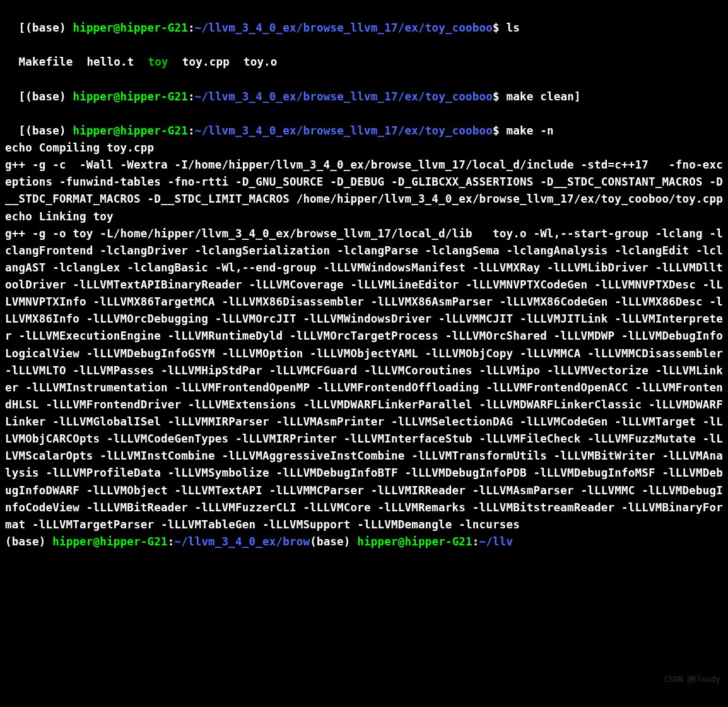  What do you see at coordinates (496, 542) in the screenshot?
I see `cwd-short2: ~/llv` at bounding box center [496, 542].